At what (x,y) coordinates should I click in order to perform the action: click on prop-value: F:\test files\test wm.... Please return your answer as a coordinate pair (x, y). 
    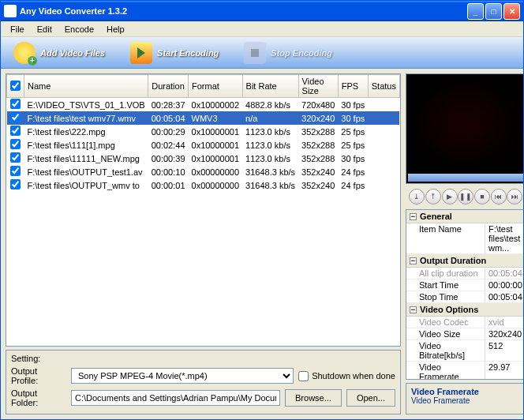
    Looking at the image, I should click on (504, 238).